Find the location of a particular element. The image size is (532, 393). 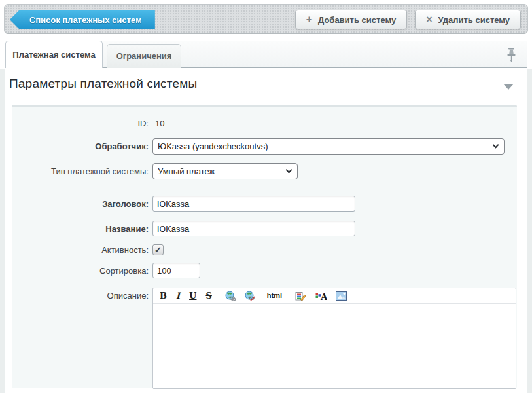

handler-label: Обработчик: is located at coordinates (80, 147).